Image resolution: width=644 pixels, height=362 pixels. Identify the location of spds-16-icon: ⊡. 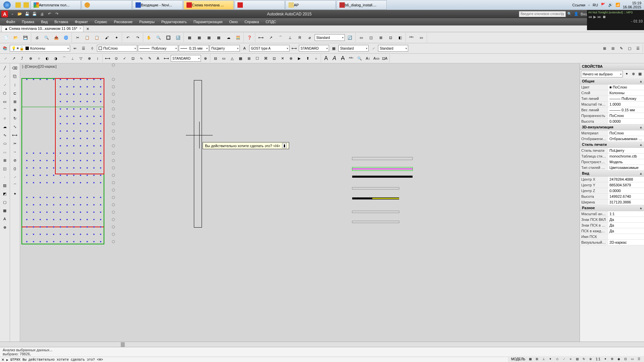
(133, 58).